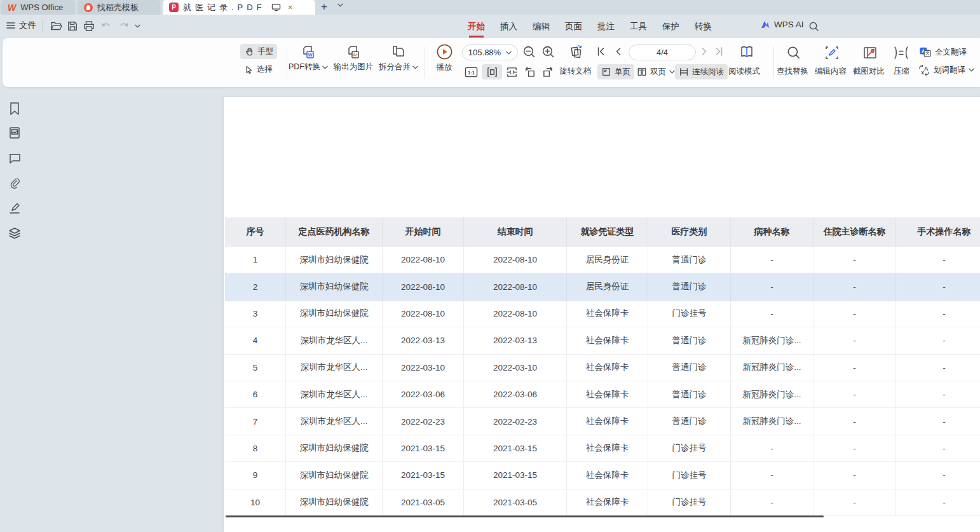 The height and width of the screenshot is (532, 980). What do you see at coordinates (239, 8) in the screenshot?
I see `tab-document-pdf: P 就医记录.PDF ×` at bounding box center [239, 8].